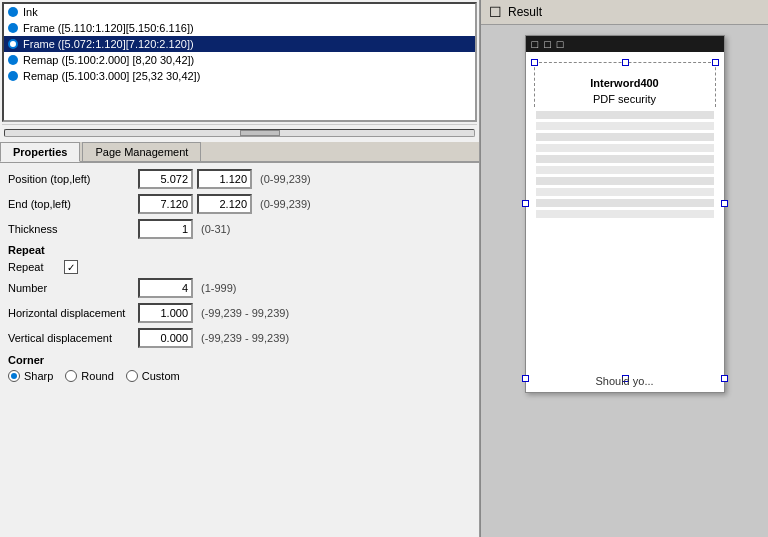 Image resolution: width=768 pixels, height=537 pixels. I want to click on tree-item: Remap ([5.100:3.000] [25,32 30,42]), so click(240, 76).